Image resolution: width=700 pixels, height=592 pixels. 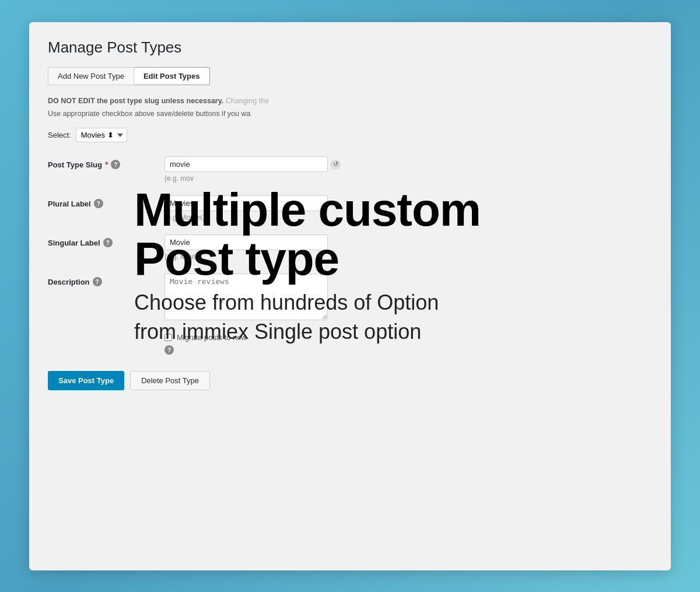 I want to click on input-wrap-description, so click(x=408, y=297).